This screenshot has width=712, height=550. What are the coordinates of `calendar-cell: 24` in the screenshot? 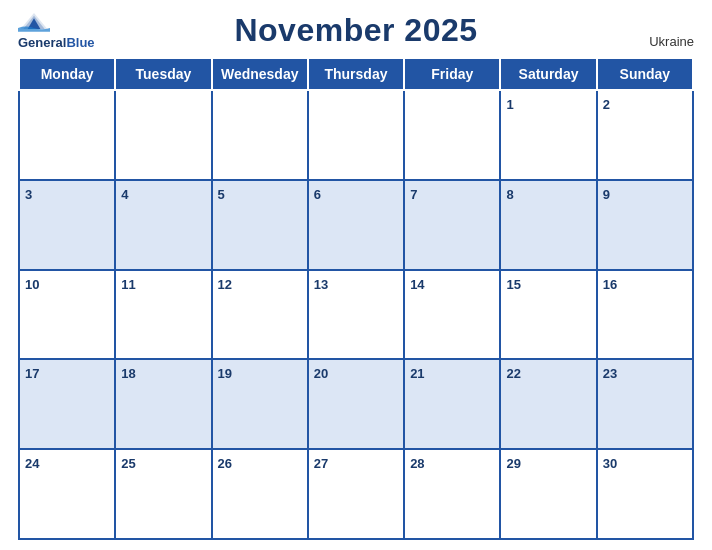 It's located at (67, 494).